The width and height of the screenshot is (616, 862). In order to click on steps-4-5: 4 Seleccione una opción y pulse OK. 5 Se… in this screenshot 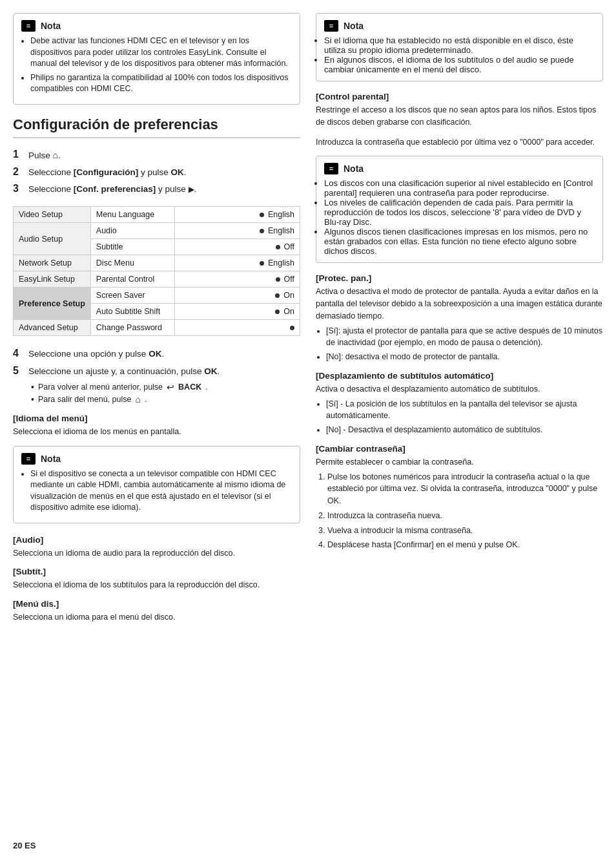, I will do `click(156, 376)`.